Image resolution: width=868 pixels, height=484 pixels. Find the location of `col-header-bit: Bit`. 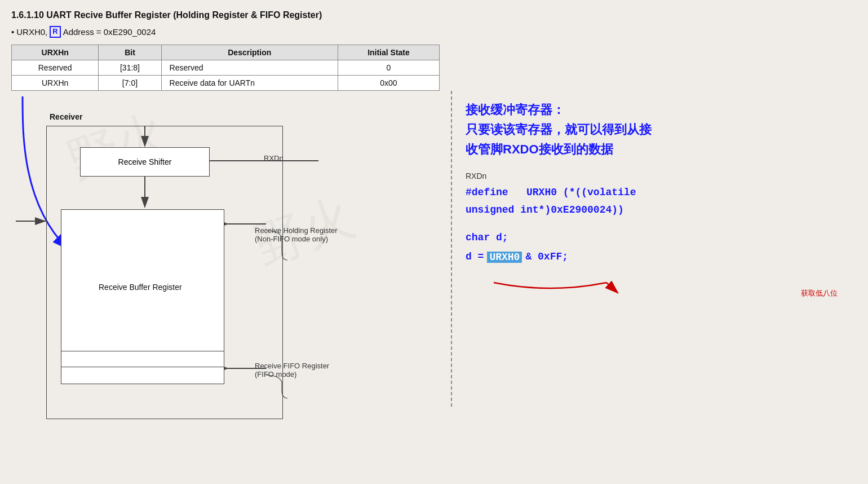

col-header-bit: Bit is located at coordinates (130, 52).